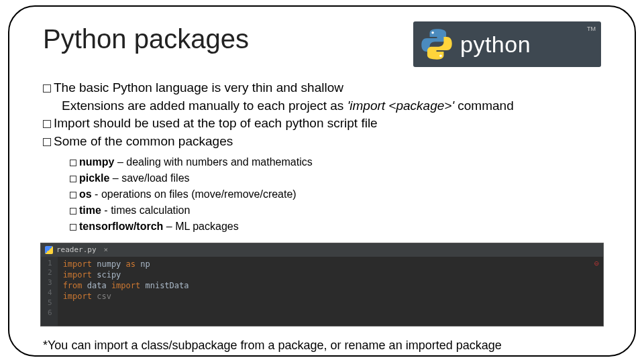 The height and width of the screenshot is (362, 644). What do you see at coordinates (219, 162) in the screenshot?
I see `package-desc: dealing with numbers and mathematics` at bounding box center [219, 162].